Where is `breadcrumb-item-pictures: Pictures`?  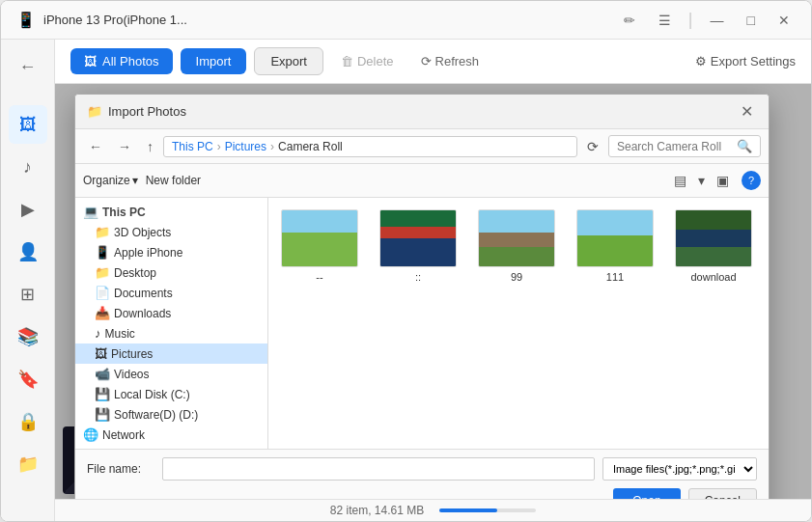 breadcrumb-item-pictures: Pictures is located at coordinates (245, 147).